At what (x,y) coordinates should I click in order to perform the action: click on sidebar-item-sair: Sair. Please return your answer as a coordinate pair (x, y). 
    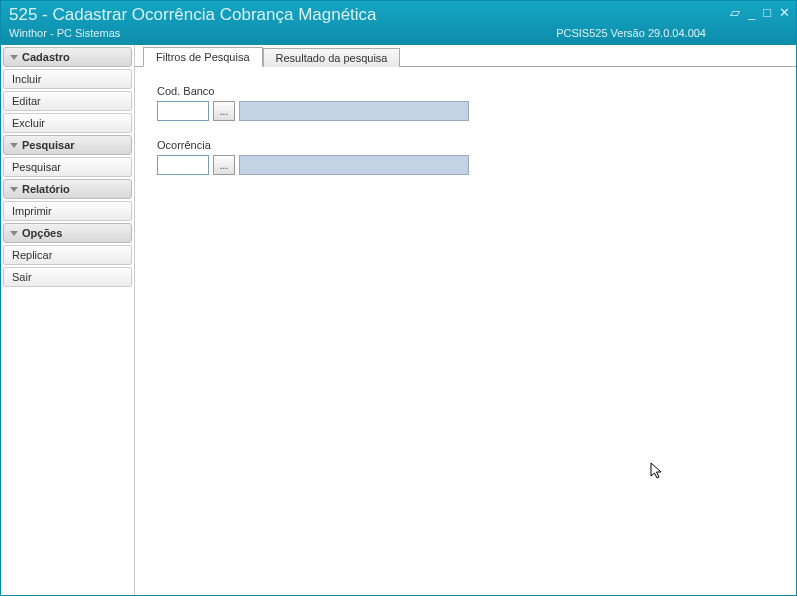
    Looking at the image, I should click on (68, 277).